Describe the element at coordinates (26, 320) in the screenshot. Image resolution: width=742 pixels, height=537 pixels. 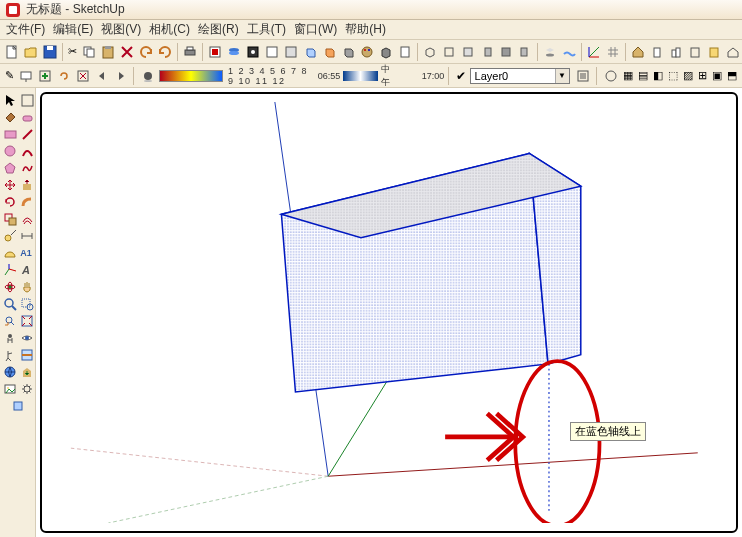
I see `zoom-extents-tool-icon` at that location.